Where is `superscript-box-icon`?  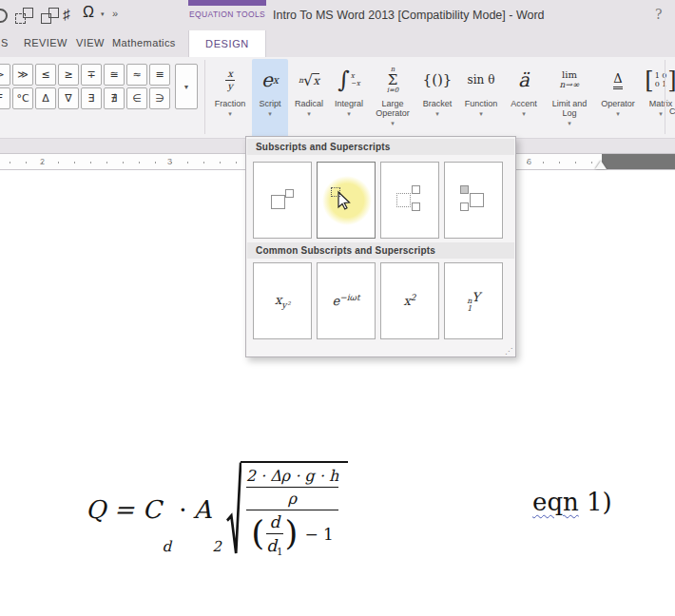
superscript-box-icon is located at coordinates (416, 190).